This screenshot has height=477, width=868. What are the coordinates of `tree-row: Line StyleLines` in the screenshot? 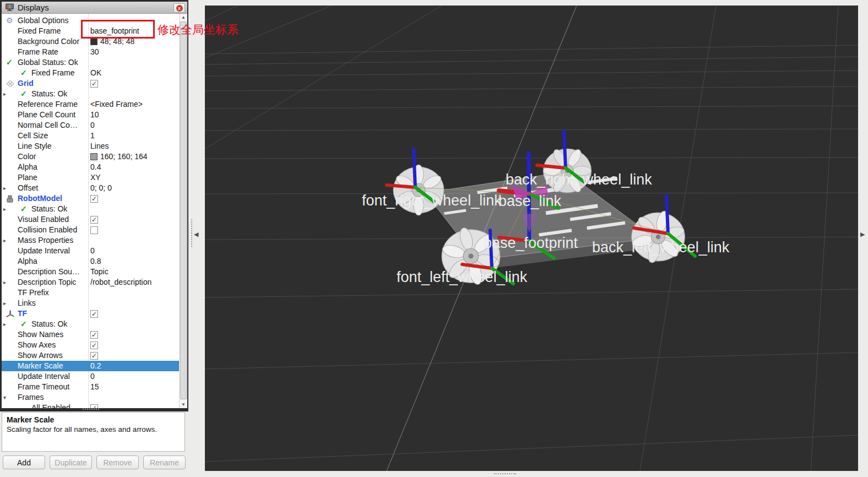 It's located at (90, 147).